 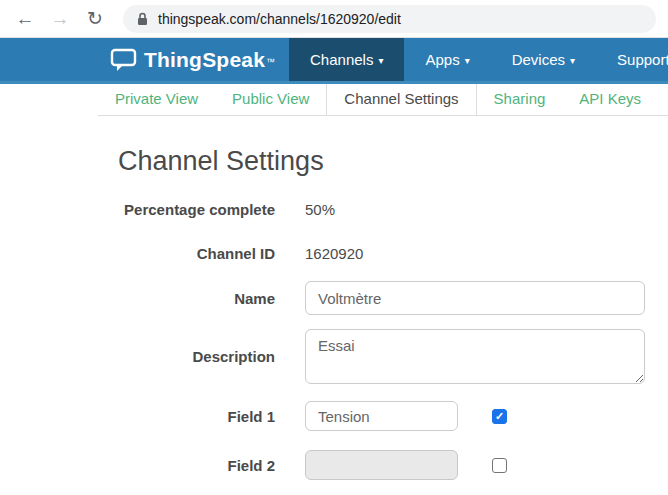 I want to click on field1-enable-checkbox: ✓, so click(x=500, y=416).